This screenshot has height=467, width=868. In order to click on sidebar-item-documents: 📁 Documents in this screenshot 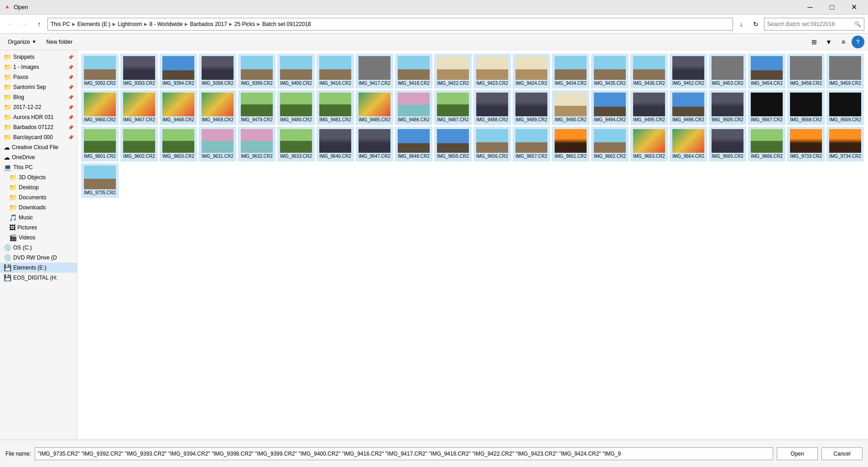, I will do `click(38, 197)`.